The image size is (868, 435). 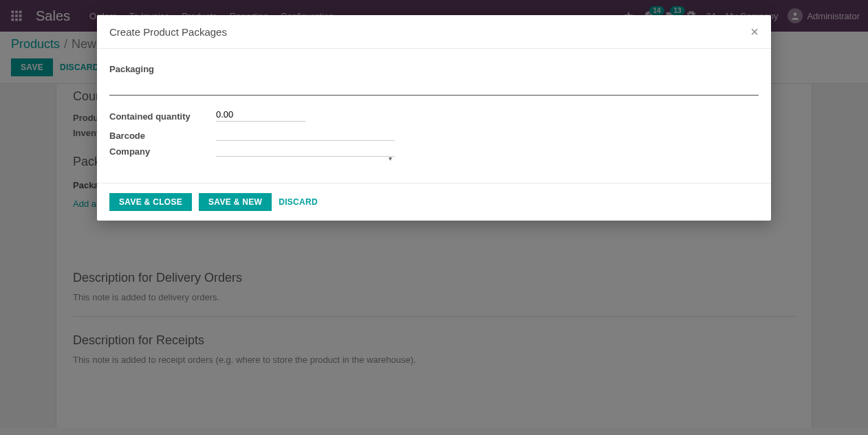 What do you see at coordinates (305, 155) in the screenshot?
I see `company-select: ▾` at bounding box center [305, 155].